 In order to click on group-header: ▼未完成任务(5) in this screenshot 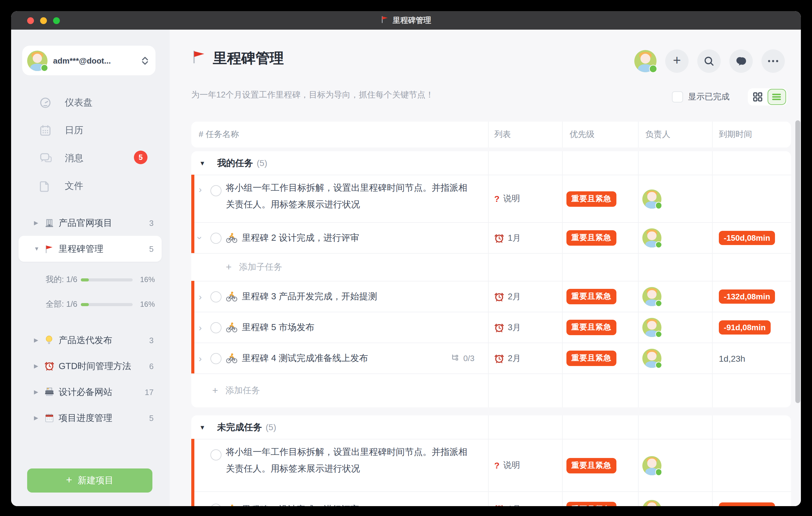, I will do `click(491, 427)`.